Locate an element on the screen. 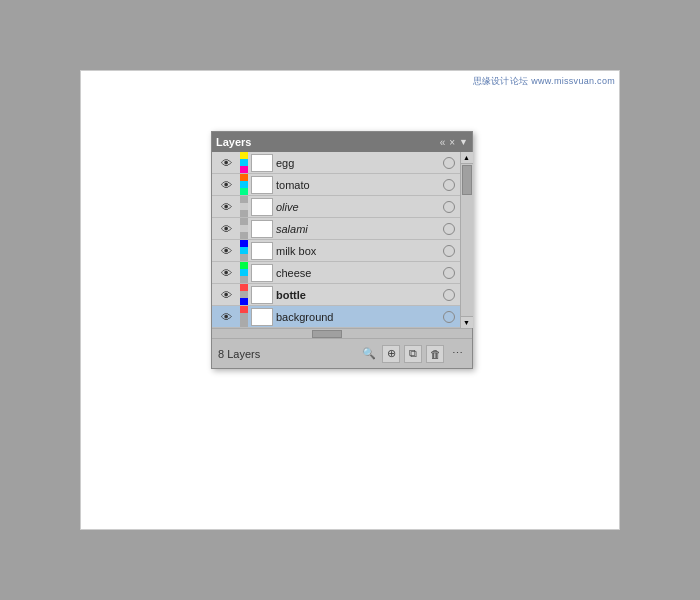 This screenshot has height=600, width=700. options-button: ⋯ is located at coordinates (457, 354).